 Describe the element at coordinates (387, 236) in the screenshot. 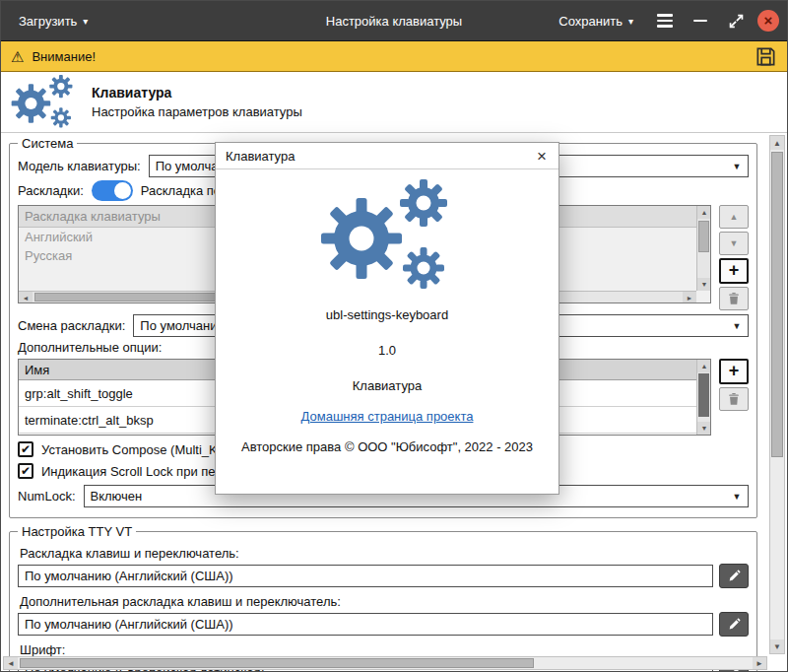

I see `app-gears-icon` at that location.